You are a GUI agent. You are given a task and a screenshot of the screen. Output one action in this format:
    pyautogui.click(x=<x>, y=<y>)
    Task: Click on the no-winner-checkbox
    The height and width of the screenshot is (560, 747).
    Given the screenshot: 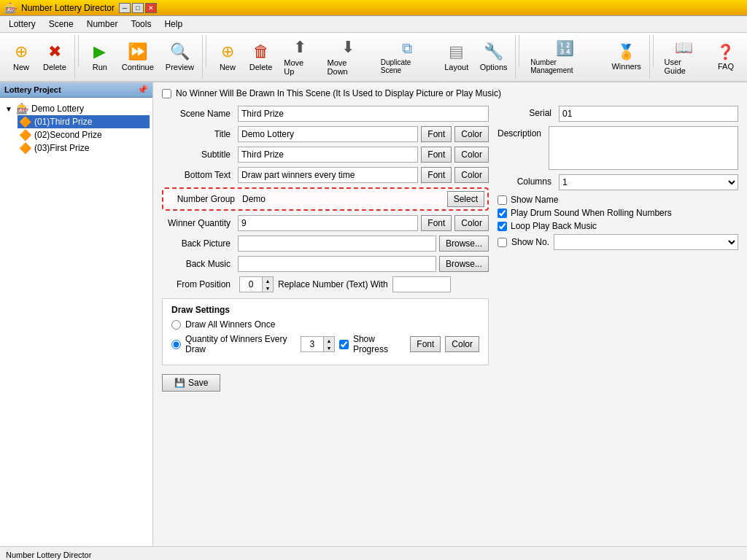 What is the action you would take?
    pyautogui.click(x=166, y=93)
    